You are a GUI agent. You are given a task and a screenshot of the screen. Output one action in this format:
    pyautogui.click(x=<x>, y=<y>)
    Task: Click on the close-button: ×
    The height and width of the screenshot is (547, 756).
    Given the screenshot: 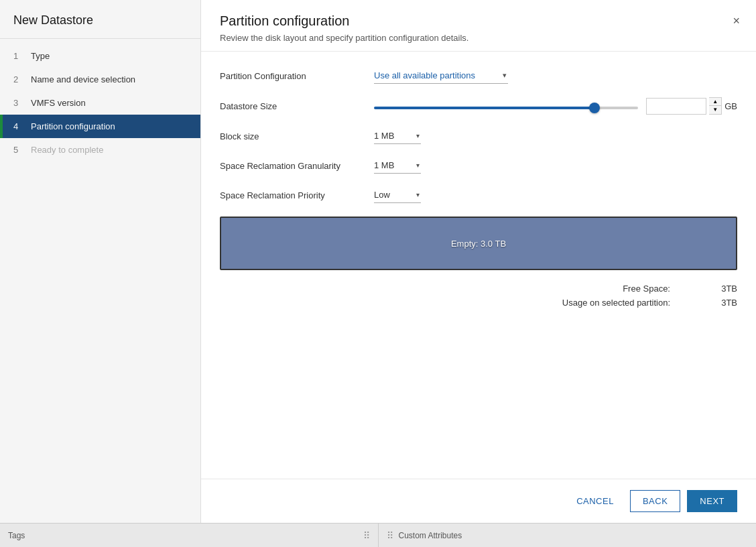 What is the action you would take?
    pyautogui.click(x=736, y=21)
    